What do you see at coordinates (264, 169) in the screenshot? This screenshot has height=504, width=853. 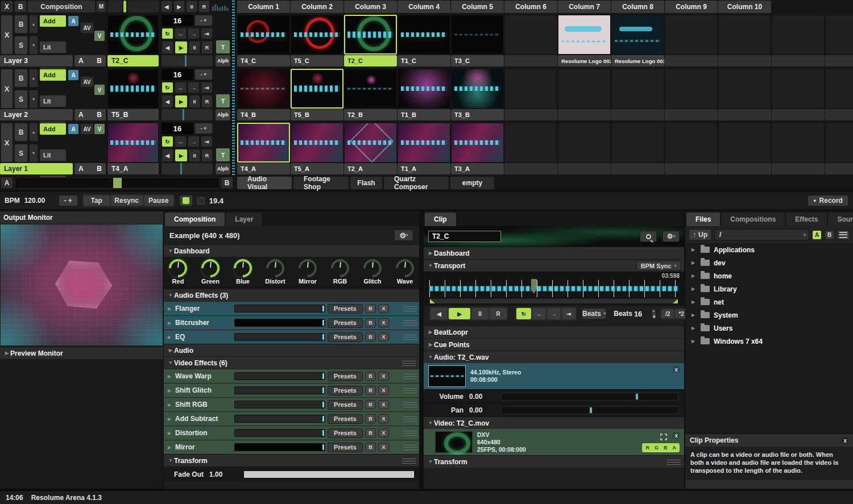 I see `clip-name-label: T4_A` at bounding box center [264, 169].